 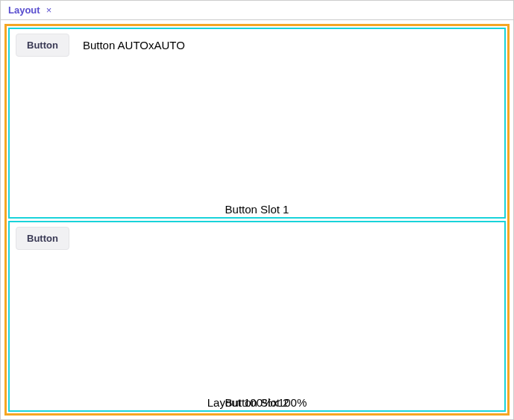 What do you see at coordinates (257, 403) in the screenshot?
I see `slot-2-label: Button Slot 2` at bounding box center [257, 403].